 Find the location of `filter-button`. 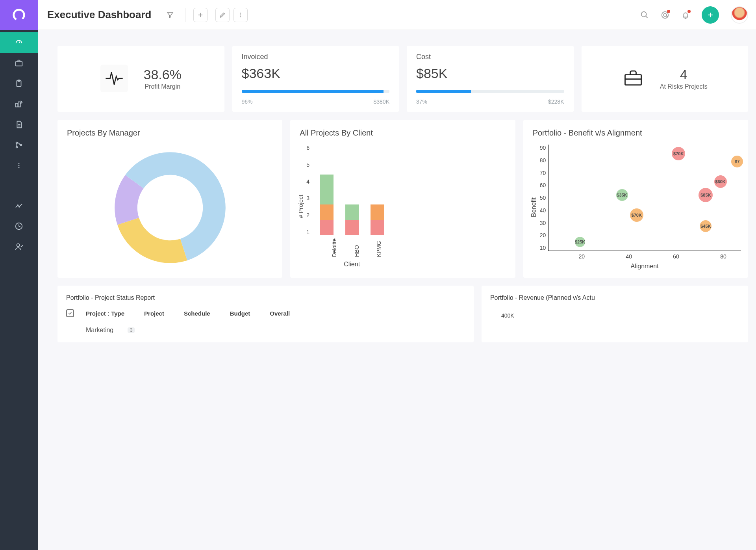

filter-button is located at coordinates (170, 15).